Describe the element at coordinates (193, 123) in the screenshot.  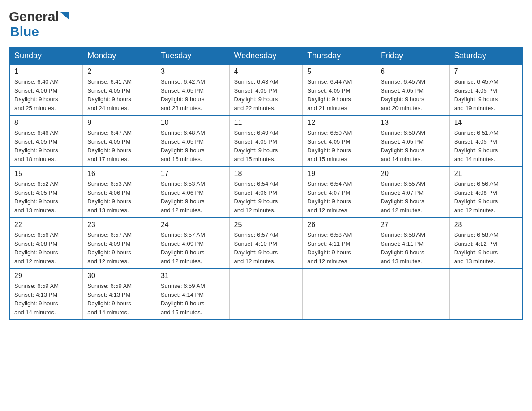
I see `day-number: 10` at that location.